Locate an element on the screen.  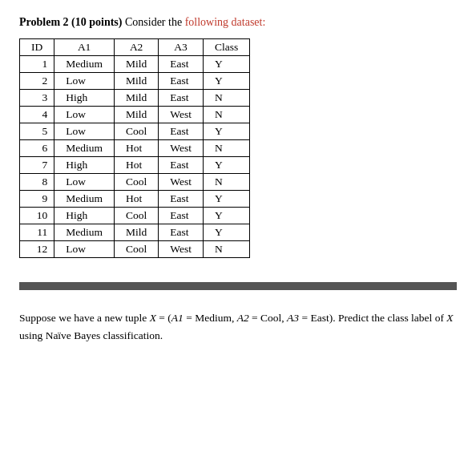
problem-number: Problem 2 (10 points) is located at coordinates (71, 22).